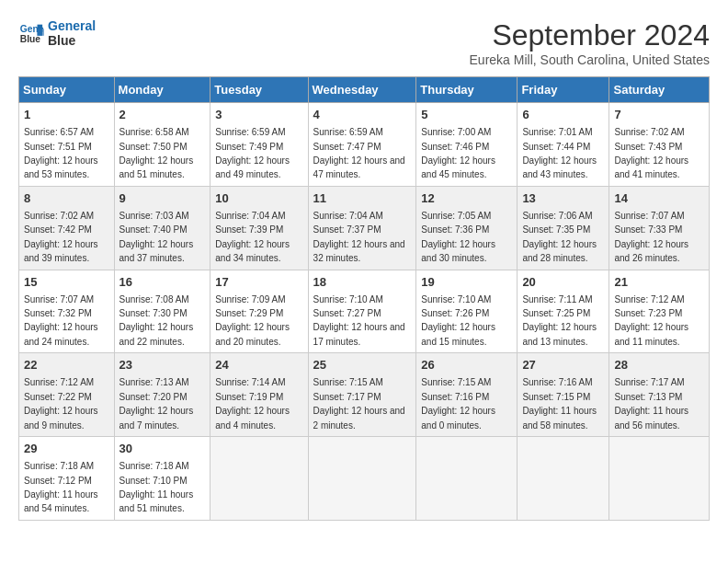  Describe the element at coordinates (259, 282) in the screenshot. I see `day-number: 17` at that location.